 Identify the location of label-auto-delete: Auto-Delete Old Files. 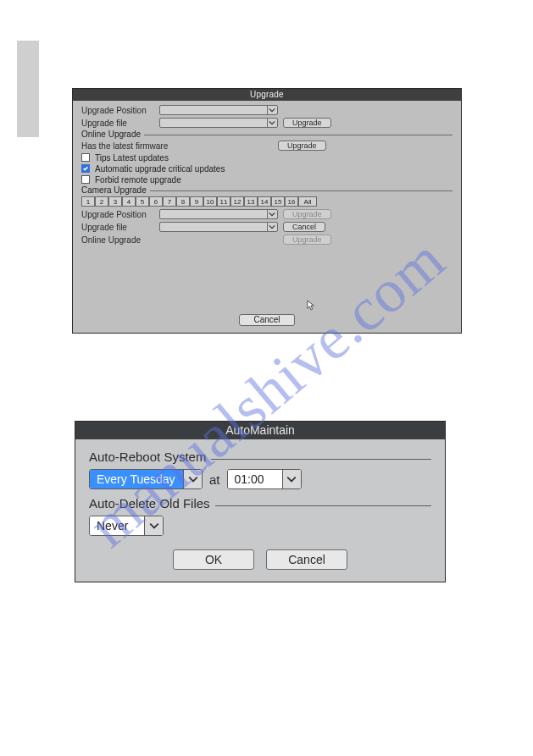
(149, 503).